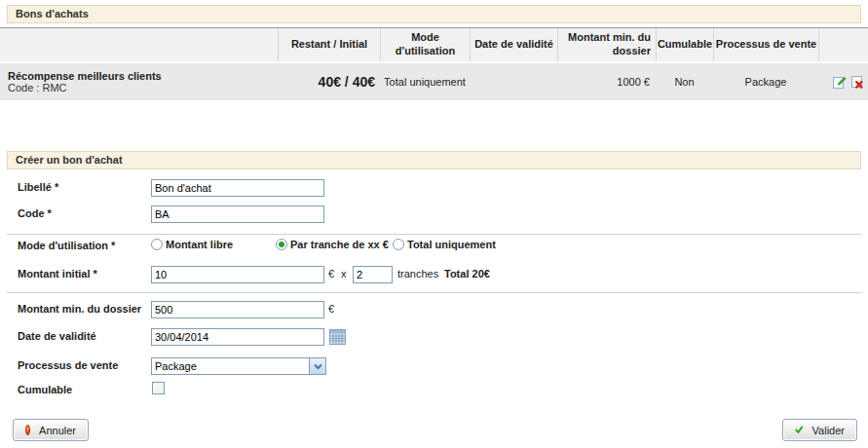  I want to click on col-header-name, so click(138, 45).